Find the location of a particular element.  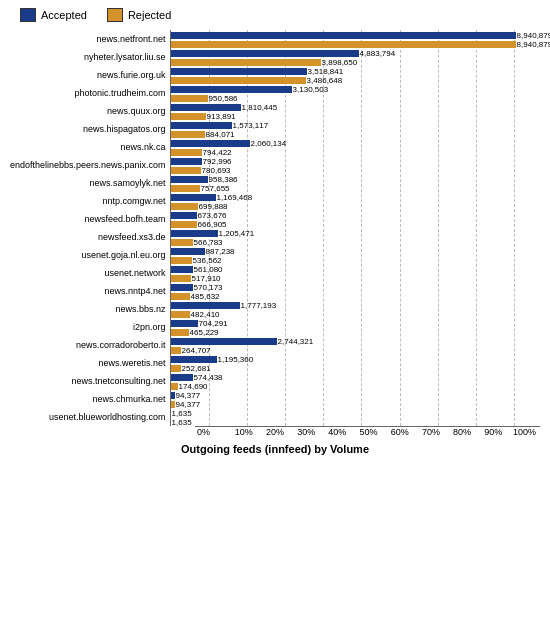

label-cell: usenet.network is located at coordinates (90, 273).